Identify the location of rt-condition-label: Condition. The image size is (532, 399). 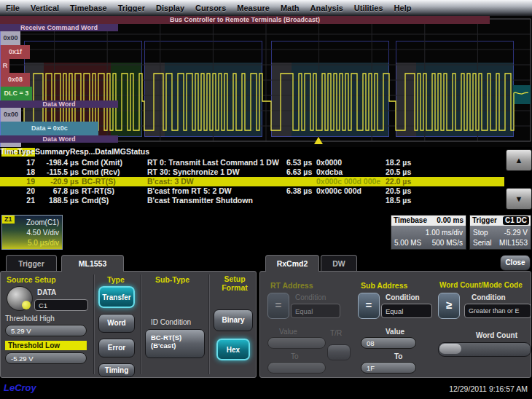
(310, 297).